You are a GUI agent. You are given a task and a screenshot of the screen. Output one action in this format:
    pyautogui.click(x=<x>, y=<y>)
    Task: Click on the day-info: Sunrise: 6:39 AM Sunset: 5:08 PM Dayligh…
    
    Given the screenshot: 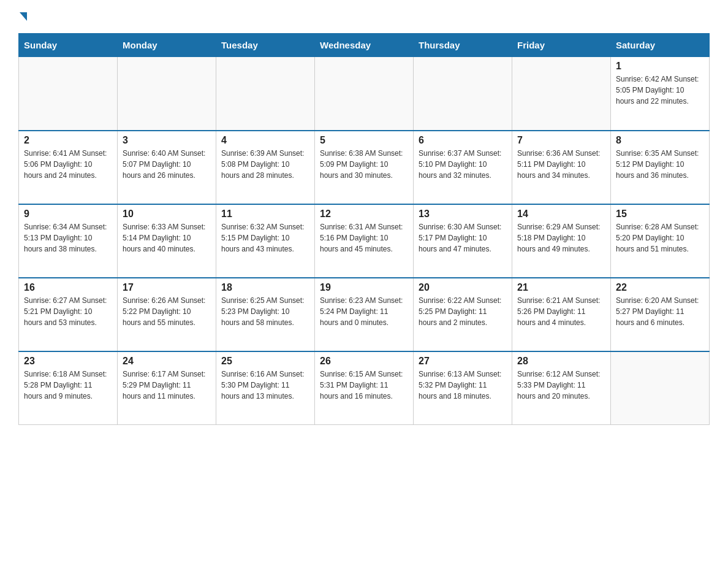 What is the action you would take?
    pyautogui.click(x=265, y=164)
    